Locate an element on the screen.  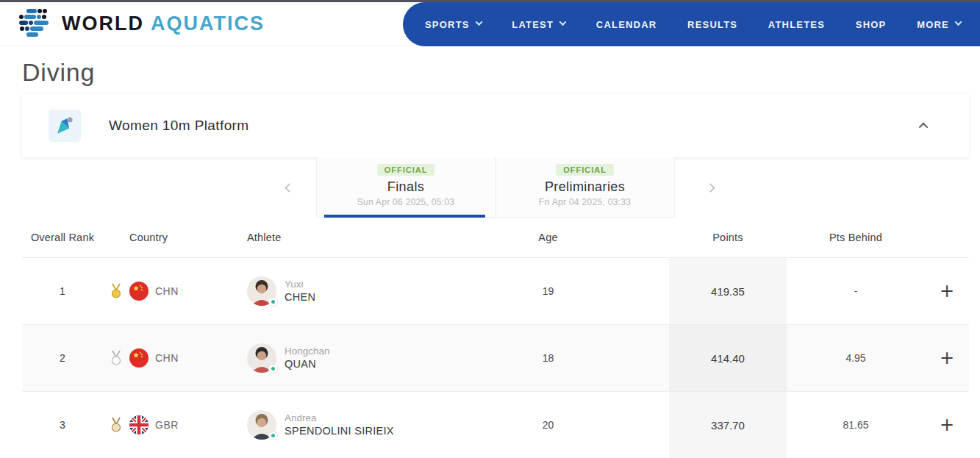
chevron-up-icon is located at coordinates (923, 126).